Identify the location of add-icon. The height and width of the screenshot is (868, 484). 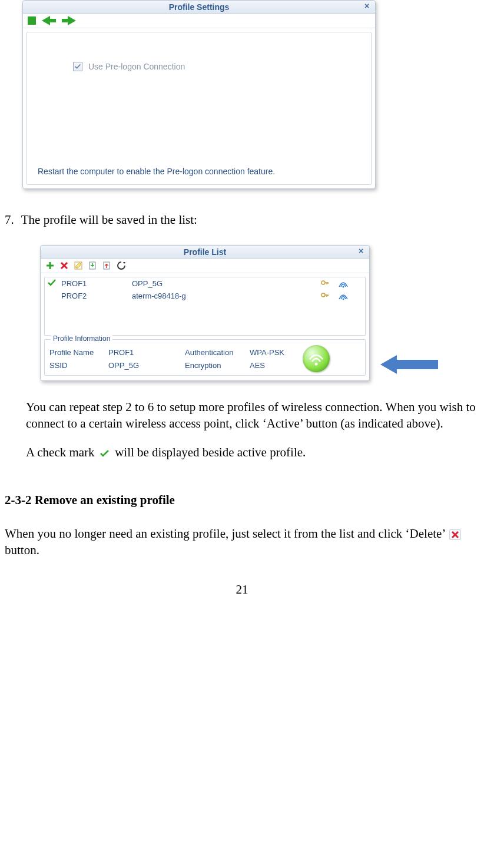
(50, 266).